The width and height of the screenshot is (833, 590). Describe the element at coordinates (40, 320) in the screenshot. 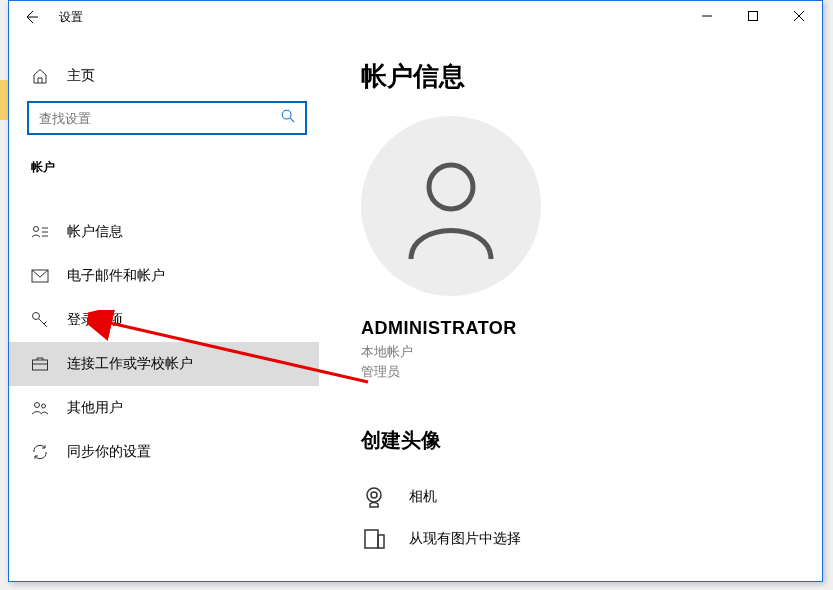

I see `key-icon` at that location.